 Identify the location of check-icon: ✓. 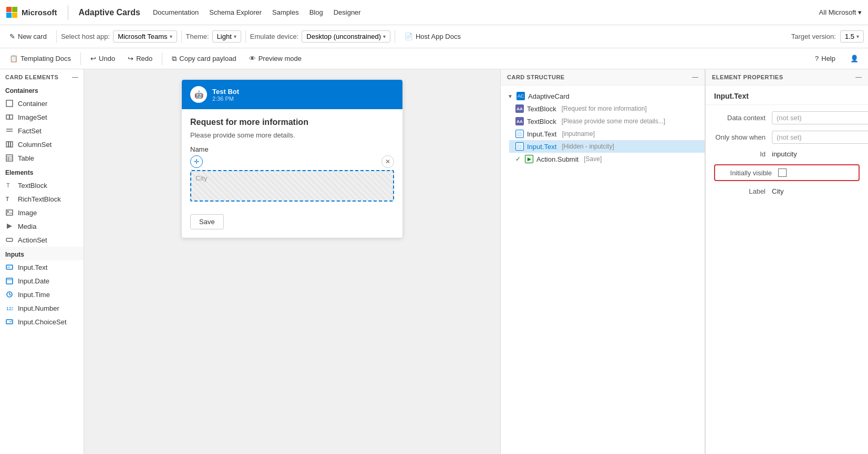
(518, 159).